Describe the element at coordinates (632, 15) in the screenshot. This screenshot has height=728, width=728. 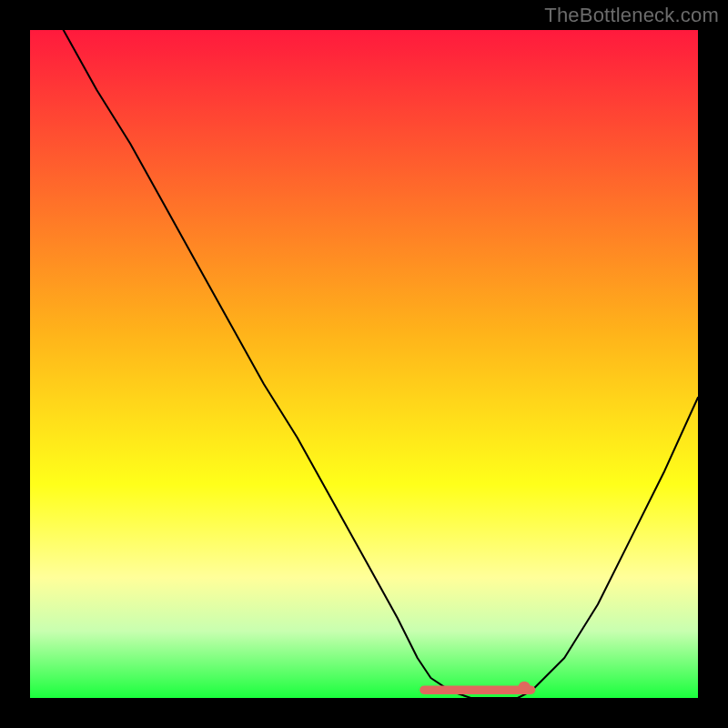
I see `watermark-text: TheBottleneck.com` at that location.